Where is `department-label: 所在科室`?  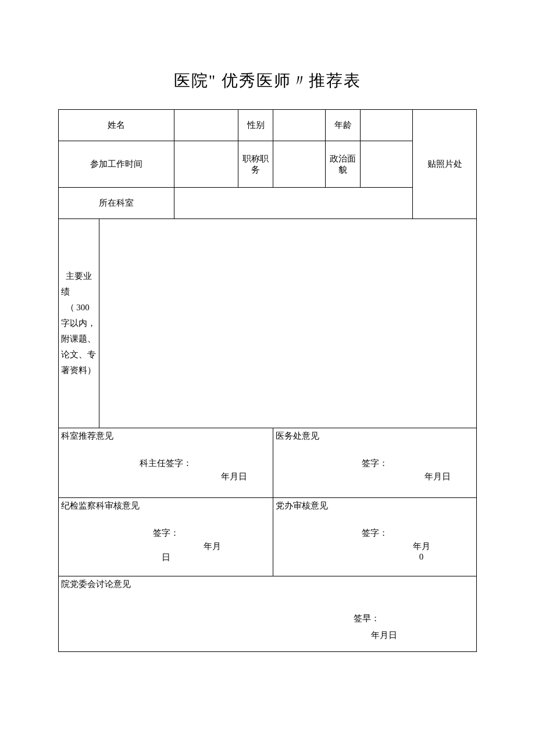
department-label: 所在科室 is located at coordinates (116, 203).